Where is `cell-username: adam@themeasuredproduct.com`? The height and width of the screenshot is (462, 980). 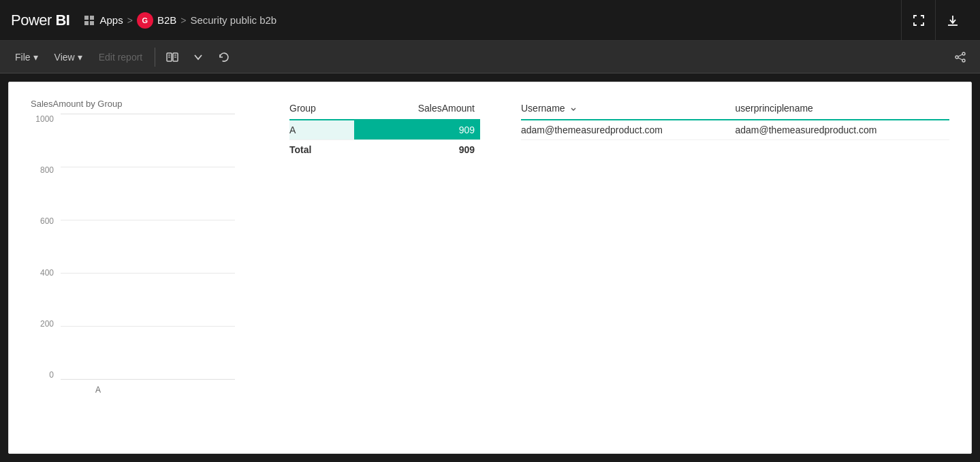
cell-username: adam@themeasuredproduct.com is located at coordinates (628, 130).